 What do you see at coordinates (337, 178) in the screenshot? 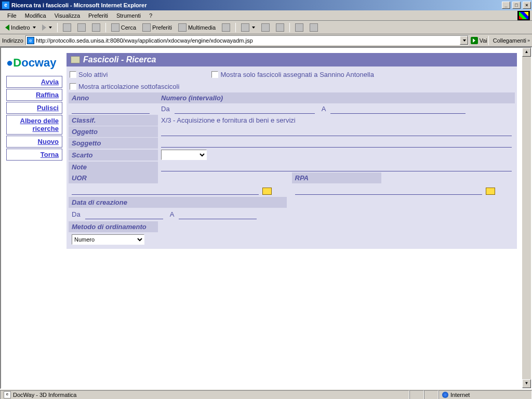
I see `label-rpa: RPA` at bounding box center [337, 178].